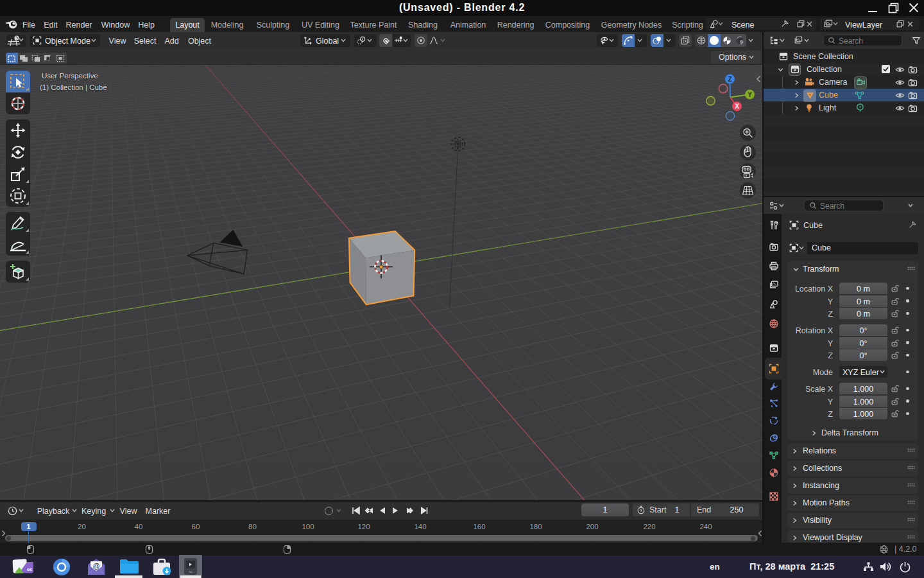  I want to click on svg-text: sc, so click(191, 572).